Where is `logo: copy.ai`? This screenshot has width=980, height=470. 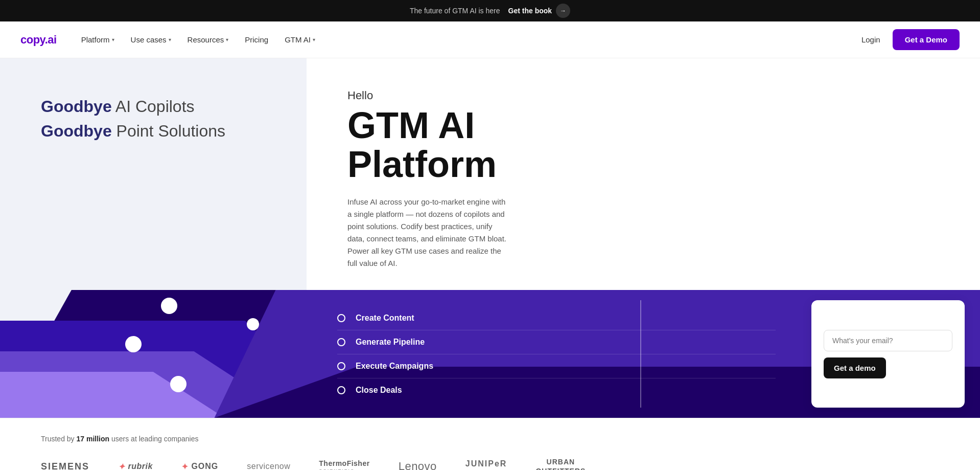
logo: copy.ai is located at coordinates (39, 40).